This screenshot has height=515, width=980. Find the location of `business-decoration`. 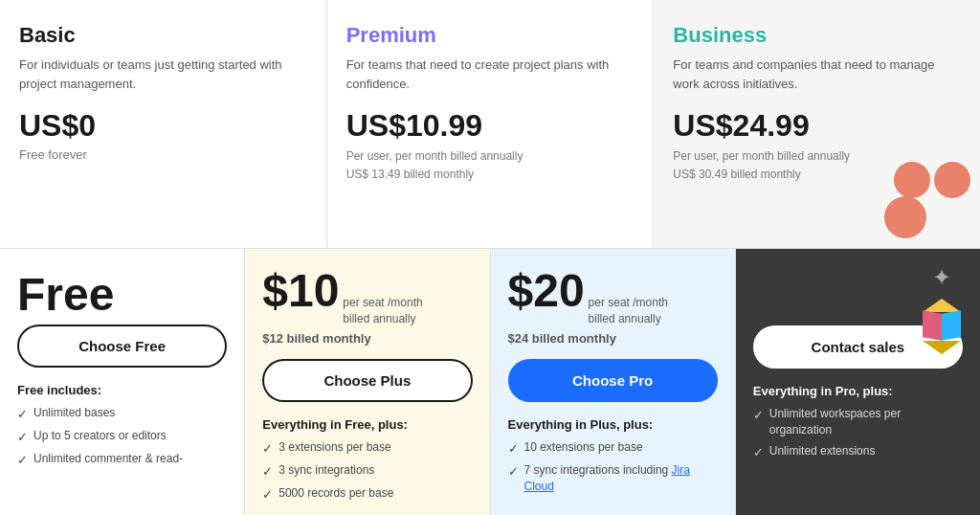

business-decoration is located at coordinates (927, 200).